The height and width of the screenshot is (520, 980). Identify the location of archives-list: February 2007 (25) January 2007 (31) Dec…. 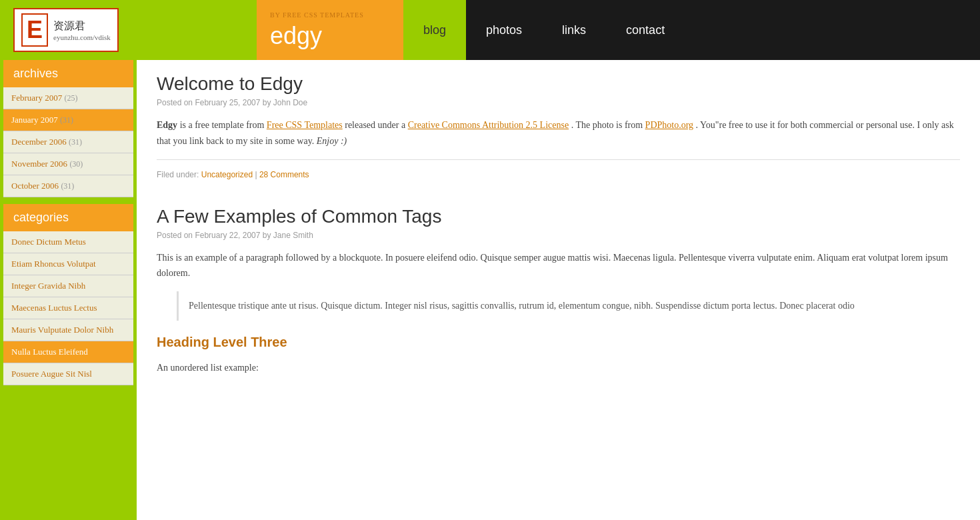
(68, 143).